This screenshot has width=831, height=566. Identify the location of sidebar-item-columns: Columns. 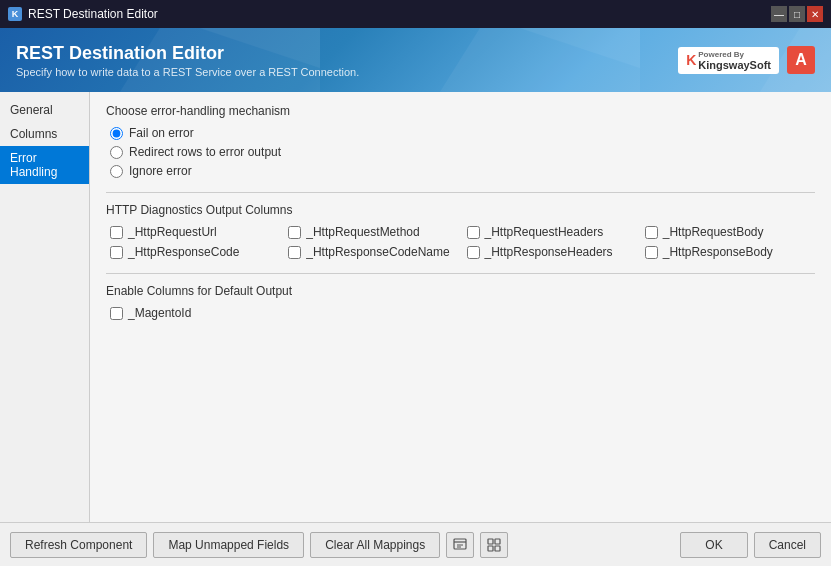
(44, 134).